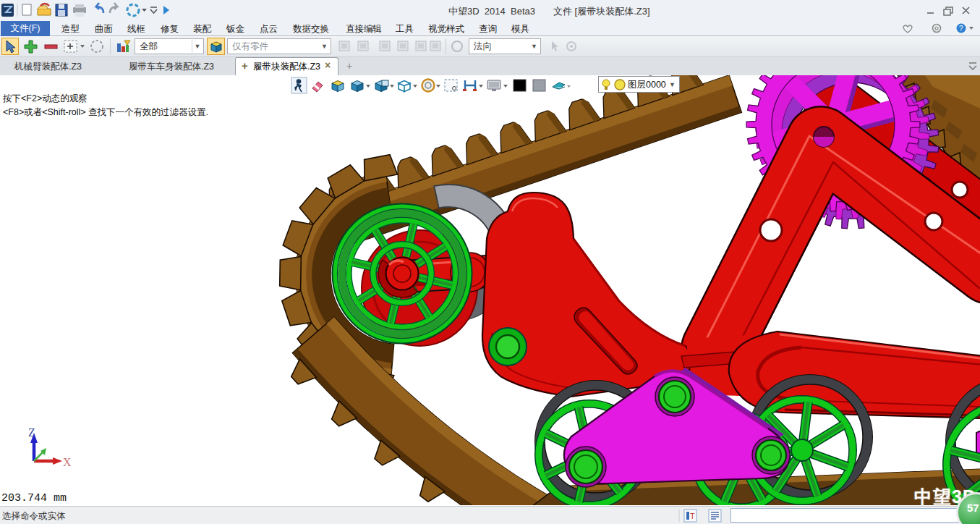 The image size is (980, 524). What do you see at coordinates (32, 433) in the screenshot?
I see `svg-text: Z` at bounding box center [32, 433].